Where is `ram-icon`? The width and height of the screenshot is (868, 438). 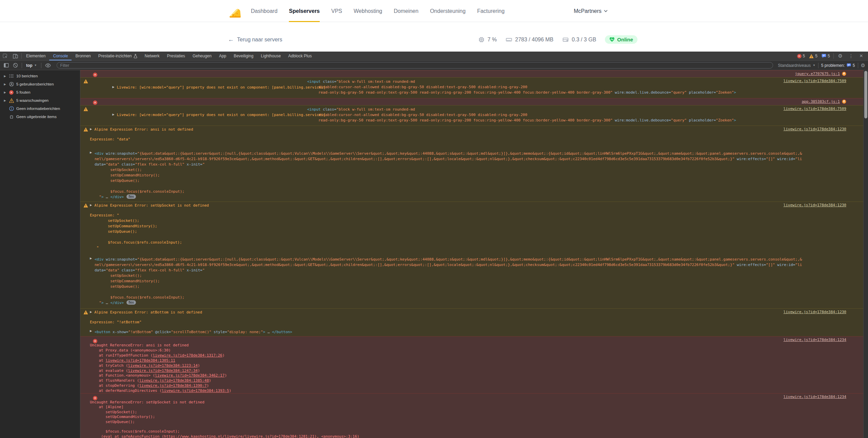
ram-icon is located at coordinates (509, 40).